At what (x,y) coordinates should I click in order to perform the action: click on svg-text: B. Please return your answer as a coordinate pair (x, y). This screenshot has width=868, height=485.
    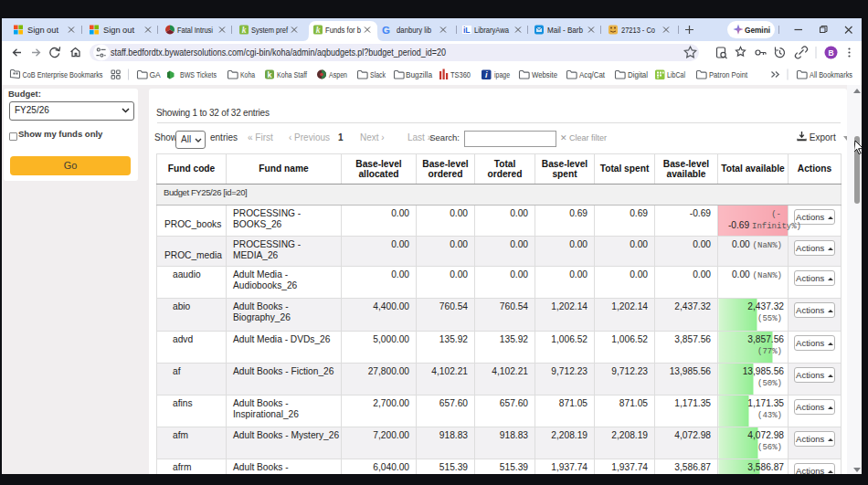
    Looking at the image, I should click on (831, 53).